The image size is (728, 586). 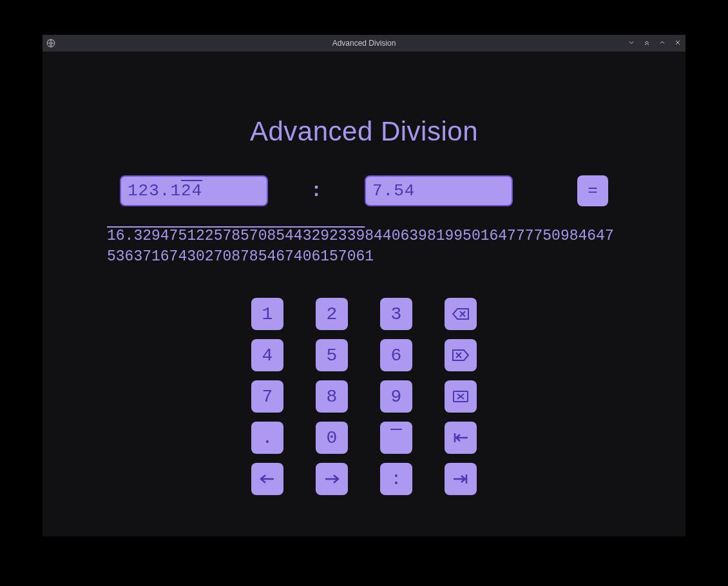 I want to click on backspace-icon, so click(x=461, y=314).